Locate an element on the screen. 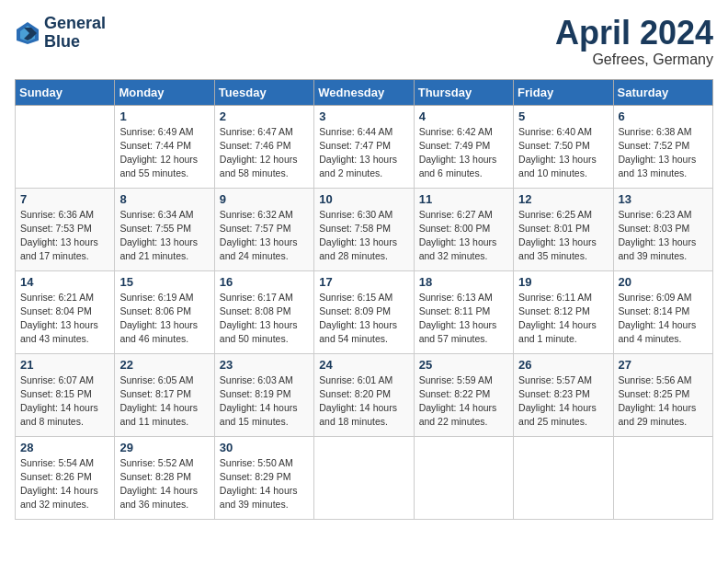 Image resolution: width=728 pixels, height=563 pixels. day-detail: Sunrise: 6:05 AM Sunset: 8:17 PM Dayligh… is located at coordinates (164, 401).